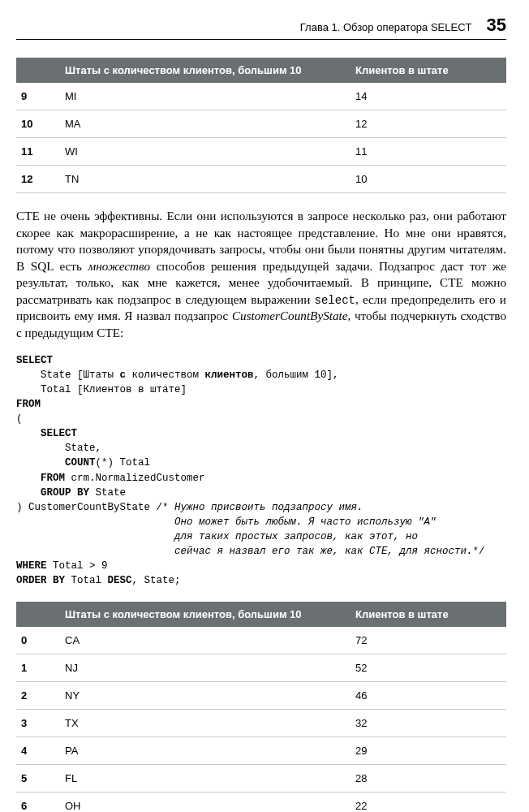  I want to click on row-count: 29, so click(428, 750).